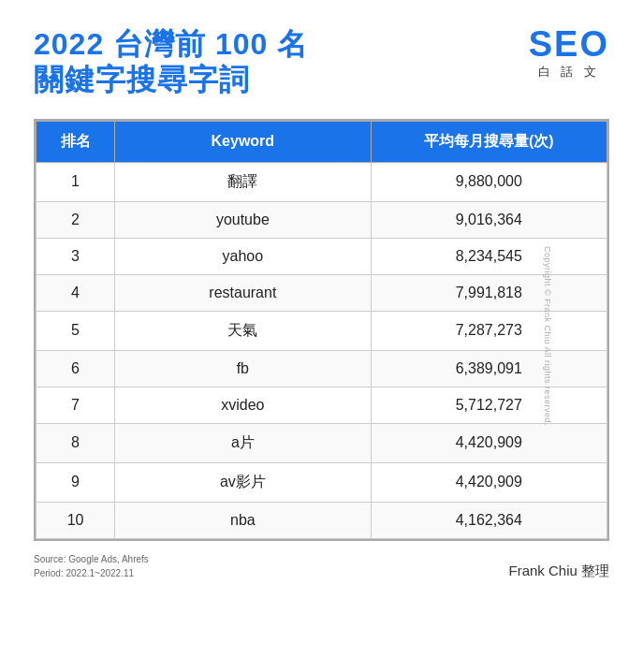  I want to click on cell-rank: 8, so click(76, 443).